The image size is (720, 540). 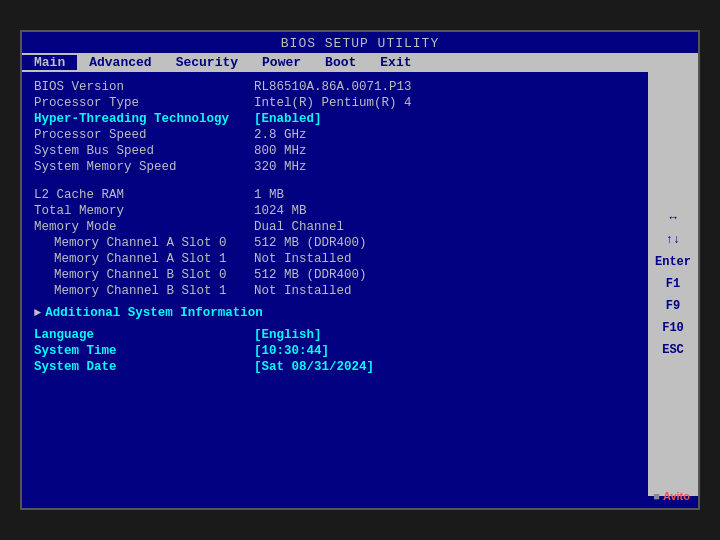 What do you see at coordinates (672, 496) in the screenshot?
I see `watermark: ■ Avito` at bounding box center [672, 496].